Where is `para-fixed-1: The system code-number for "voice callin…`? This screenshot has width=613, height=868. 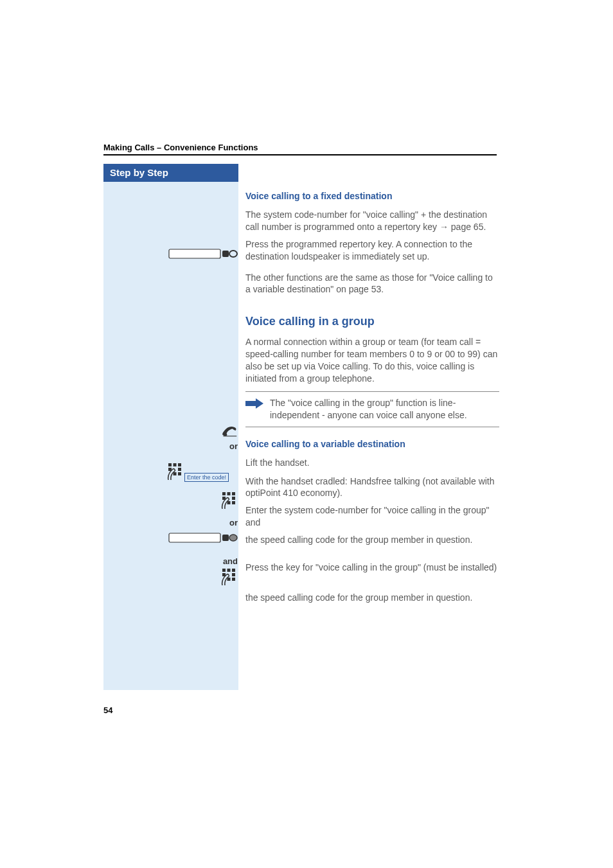 para-fixed-1: The system code-number for "voice callin… is located at coordinates (373, 221).